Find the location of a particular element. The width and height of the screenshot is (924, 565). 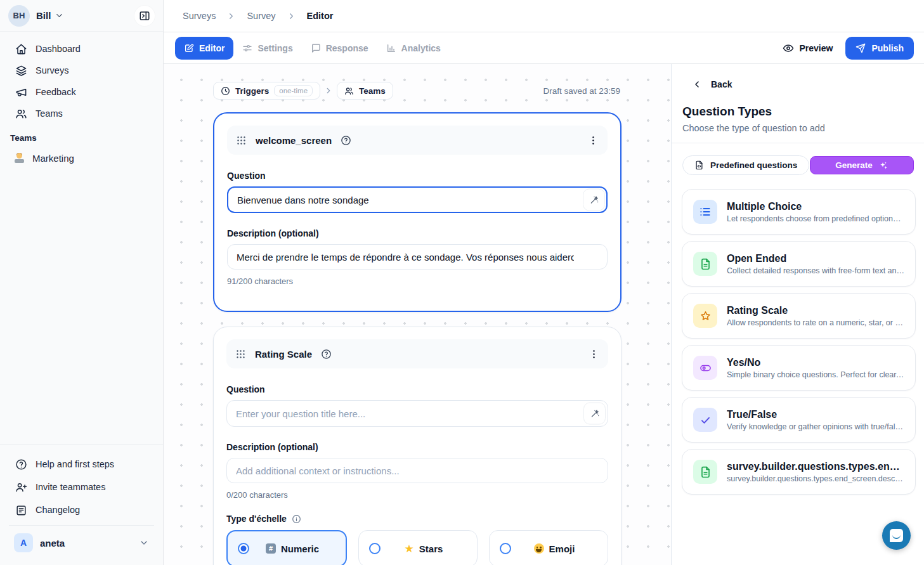

type-title: Open Ended is located at coordinates (816, 259).